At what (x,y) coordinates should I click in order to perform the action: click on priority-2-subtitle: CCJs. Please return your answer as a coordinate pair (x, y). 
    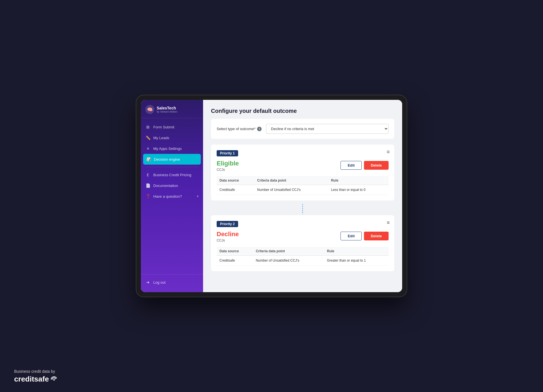
    Looking at the image, I should click on (277, 240).